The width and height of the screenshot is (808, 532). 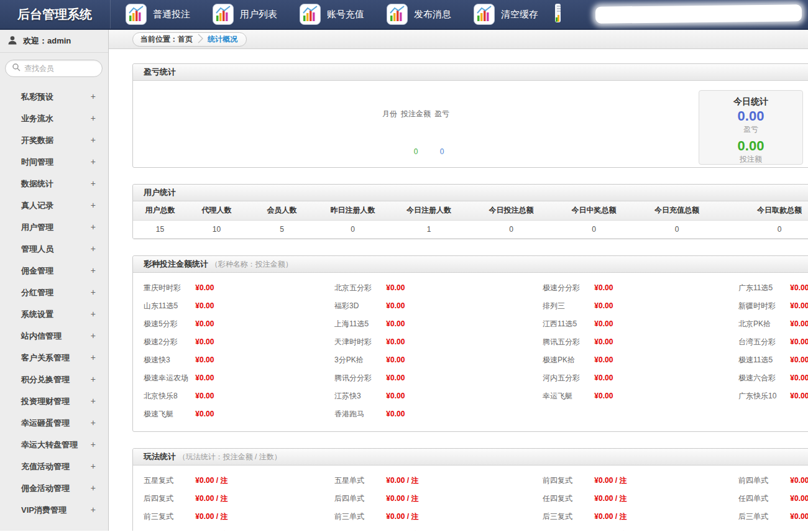 I want to click on lottery-stat-cell: 腾讯五分彩 ¥0.00, so click(x=630, y=342).